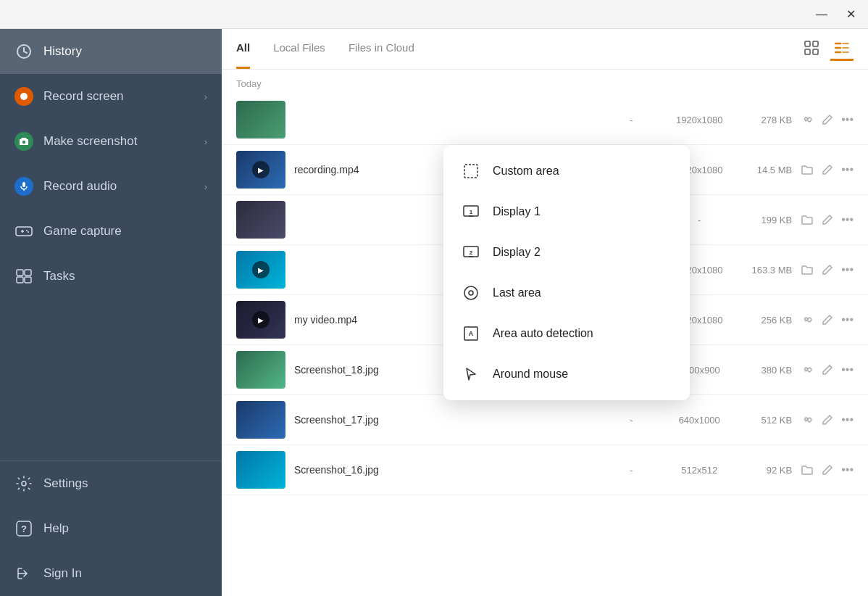 This screenshot has width=868, height=596. What do you see at coordinates (701, 120) in the screenshot?
I see `file-meta: - 1920x1080 278 KB` at bounding box center [701, 120].